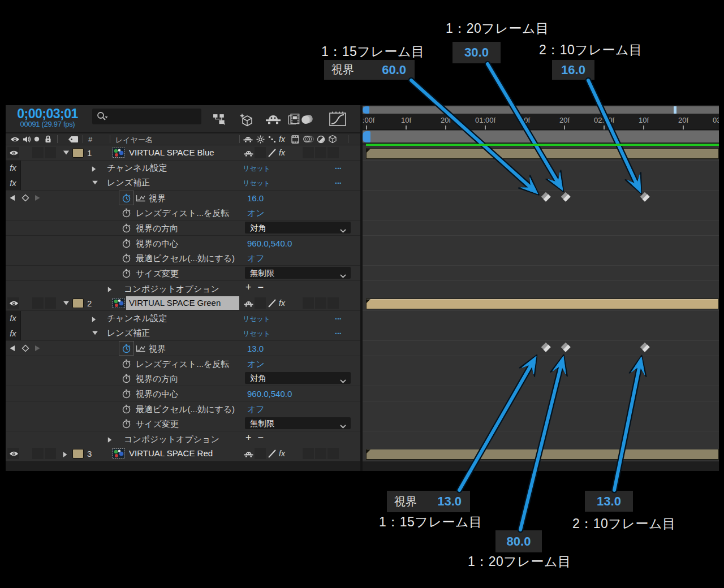  Describe the element at coordinates (50, 453) in the screenshot. I see `lock-switch-cell` at that location.